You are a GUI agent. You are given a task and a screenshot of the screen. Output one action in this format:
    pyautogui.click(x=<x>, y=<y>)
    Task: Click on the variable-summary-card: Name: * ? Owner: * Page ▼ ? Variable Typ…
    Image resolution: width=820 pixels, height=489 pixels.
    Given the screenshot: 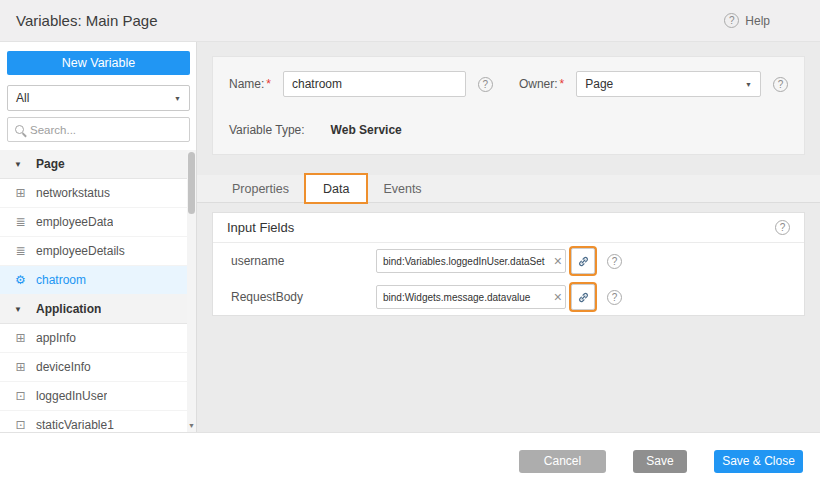 What is the action you would take?
    pyautogui.click(x=508, y=106)
    